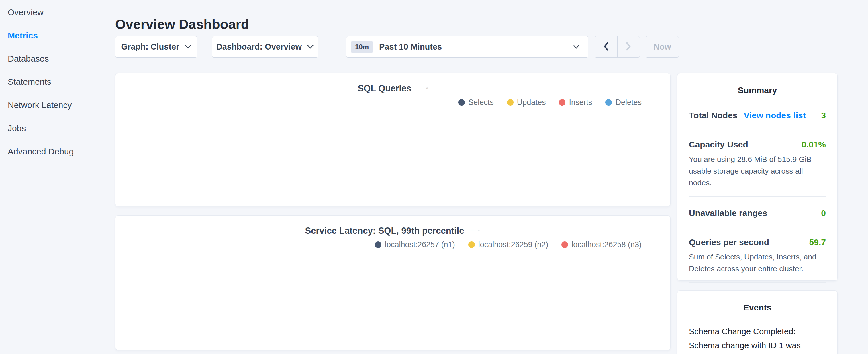 This screenshot has height=354, width=868. Describe the element at coordinates (362, 47) in the screenshot. I see `time-range-badge: 10m` at that location.